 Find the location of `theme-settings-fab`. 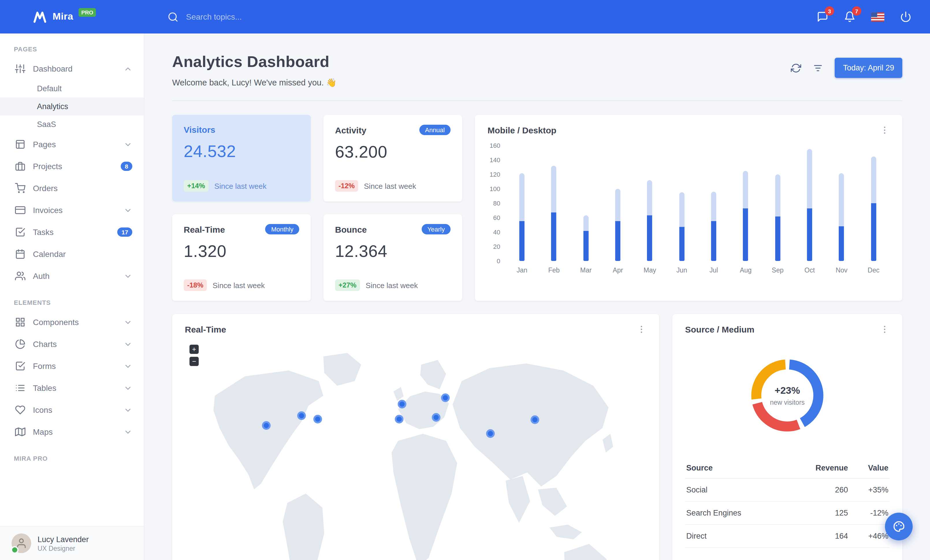

theme-settings-fab is located at coordinates (899, 526).